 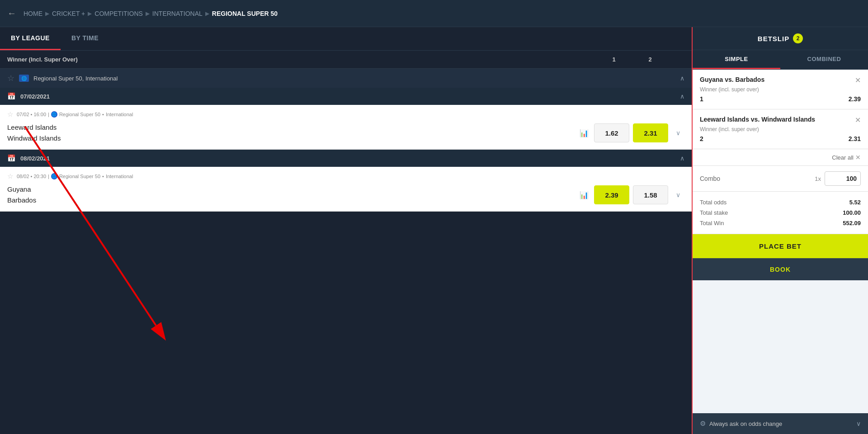 What do you see at coordinates (12, 158) in the screenshot?
I see `calendar-icon-2: 📅` at bounding box center [12, 158].